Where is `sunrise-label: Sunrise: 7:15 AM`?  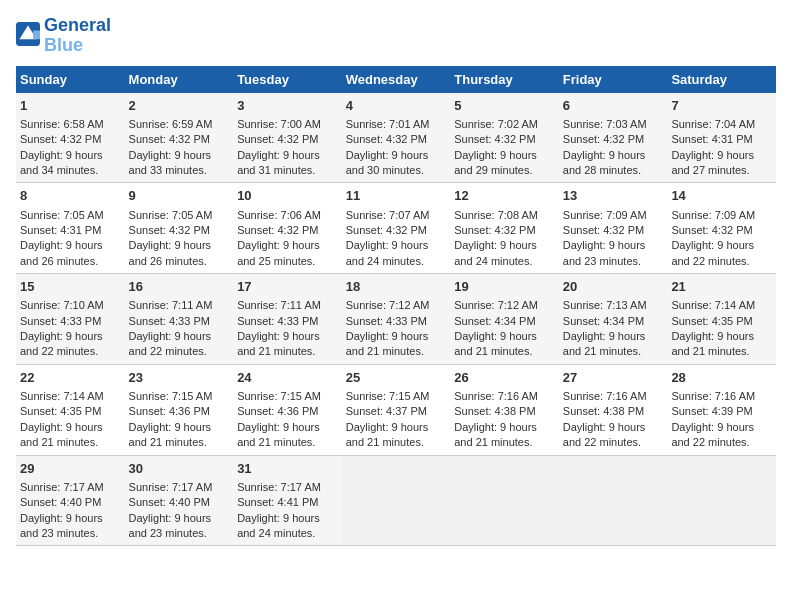
sunrise-label: Sunrise: 7:15 AM is located at coordinates (279, 396).